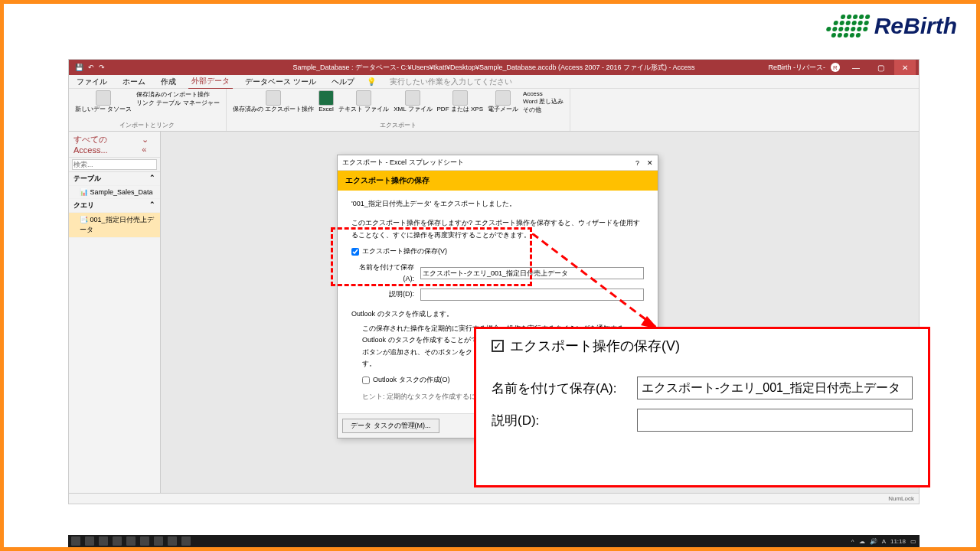  Describe the element at coordinates (273, 102) in the screenshot. I see `saved-exports-button: 保存済みの エクスポート操作` at that location.